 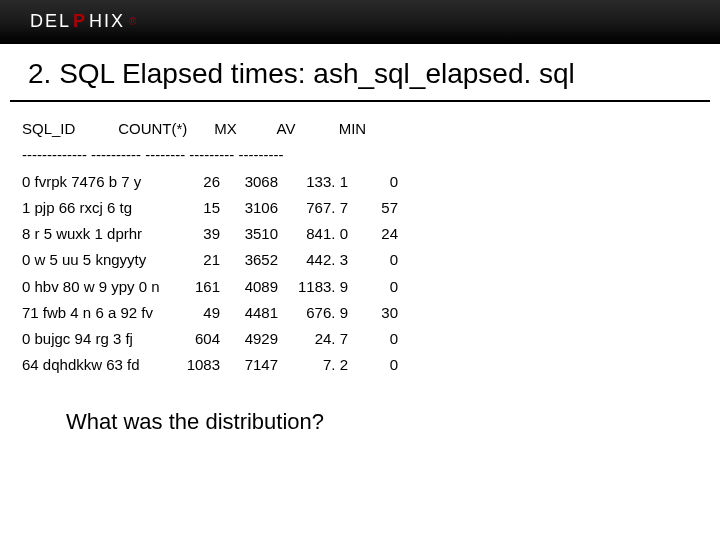 What do you see at coordinates (195, 422) in the screenshot?
I see `question-text: What was the distribution?` at bounding box center [195, 422].